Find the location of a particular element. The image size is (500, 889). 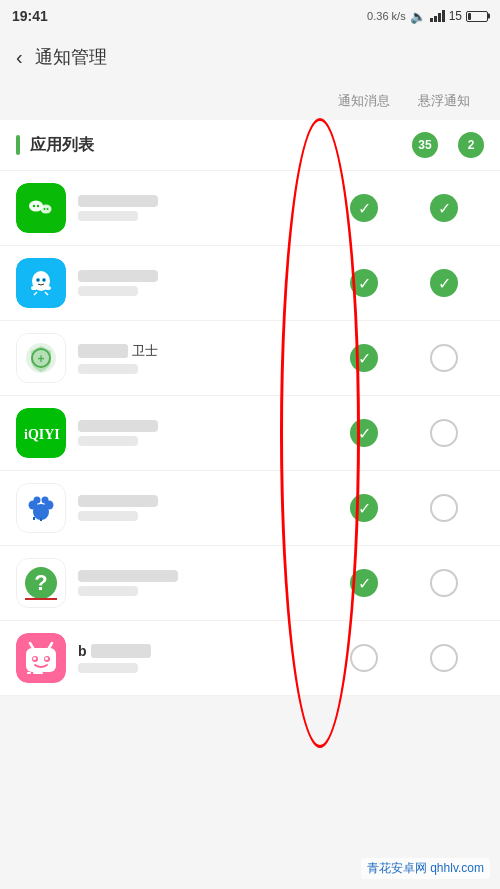

app-info-help is located at coordinates (201, 583).